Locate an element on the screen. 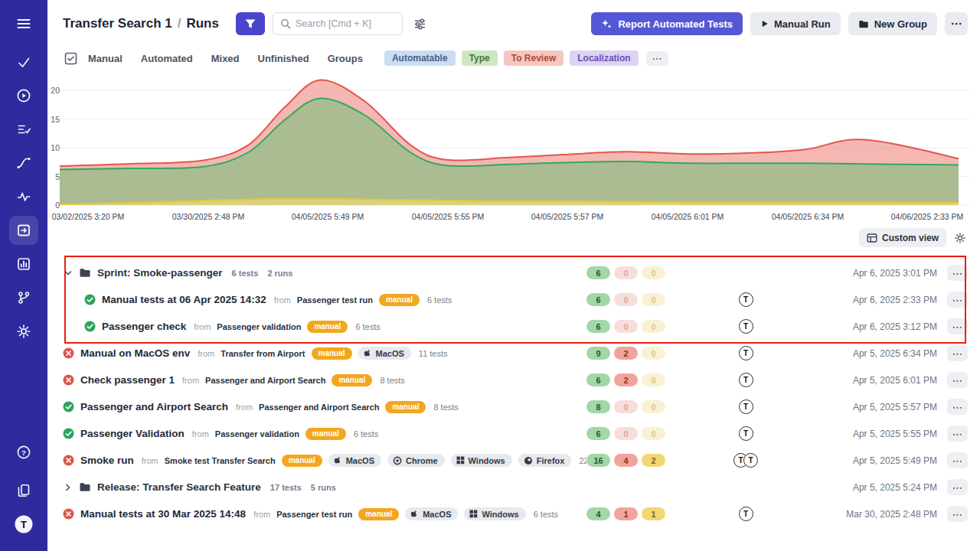  skipped-count: 0 is located at coordinates (654, 272).